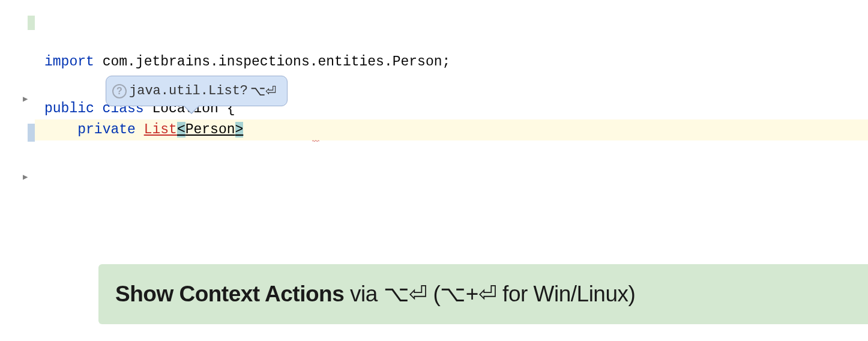 Image resolution: width=868 pixels, height=341 pixels. Describe the element at coordinates (263, 91) in the screenshot. I see `shortcut-label: ⌥⏎` at that location.